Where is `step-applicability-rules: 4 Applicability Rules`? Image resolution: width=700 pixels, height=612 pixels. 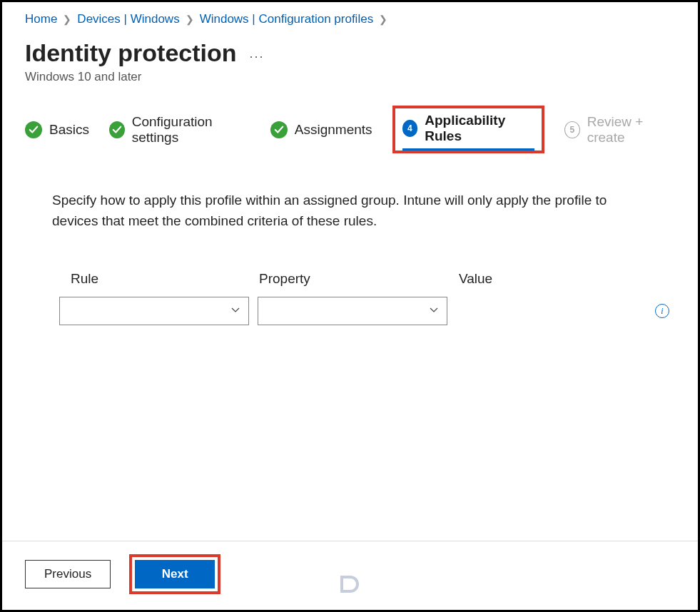 step-applicability-rules: 4 Applicability Rules is located at coordinates (468, 131).